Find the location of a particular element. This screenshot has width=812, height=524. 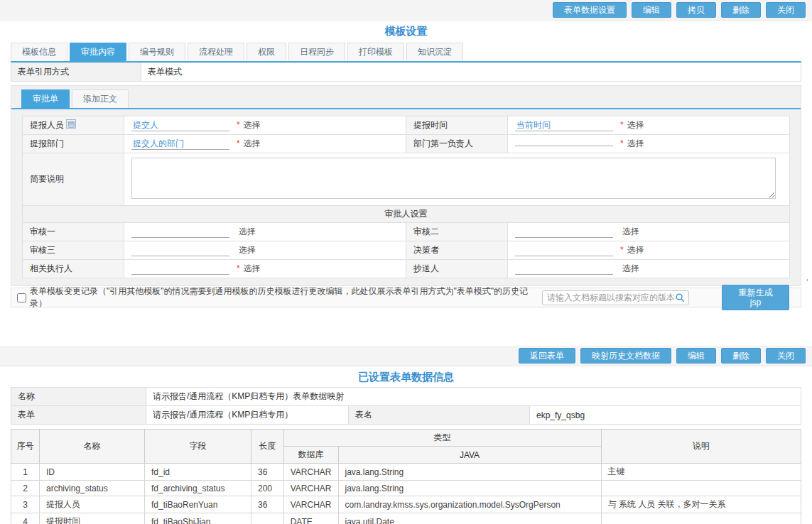

cc-person-select-link: 选择 is located at coordinates (631, 268).